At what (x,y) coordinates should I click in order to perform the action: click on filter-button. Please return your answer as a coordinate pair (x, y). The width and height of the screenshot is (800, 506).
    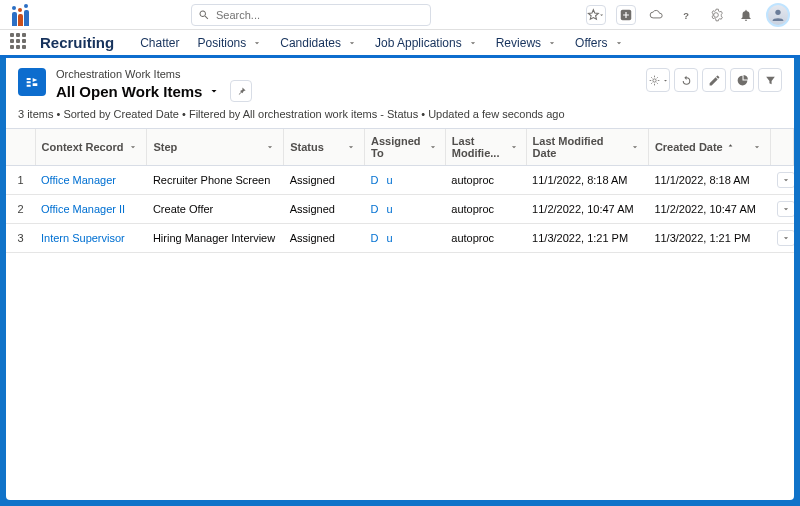
    Looking at the image, I should click on (770, 80).